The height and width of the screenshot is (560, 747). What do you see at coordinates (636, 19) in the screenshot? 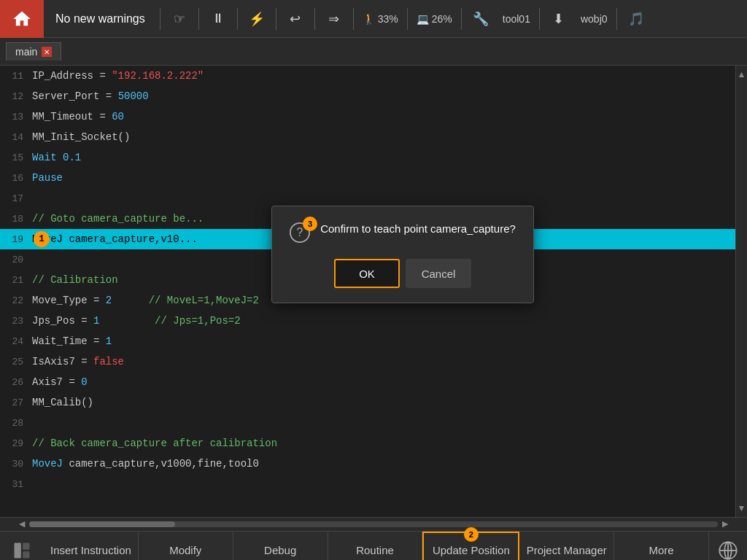
I see `music-icon: 🎵` at bounding box center [636, 19].